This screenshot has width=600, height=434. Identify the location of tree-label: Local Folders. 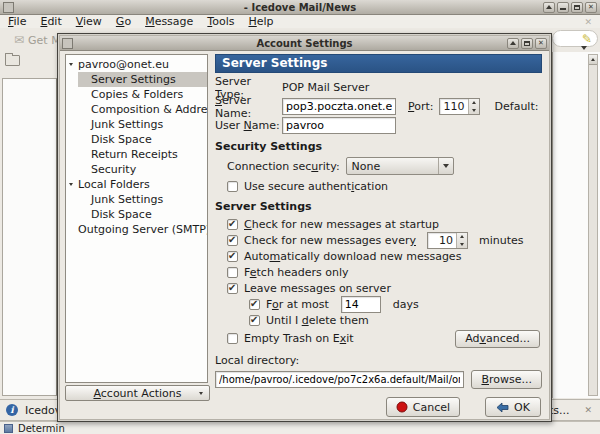
(114, 184).